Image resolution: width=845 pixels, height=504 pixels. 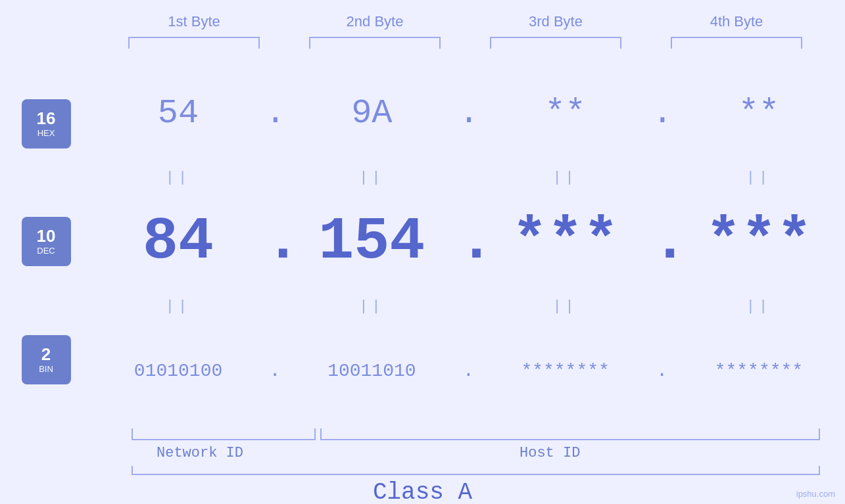 What do you see at coordinates (566, 242) in the screenshot?
I see `dec-val-3: ***` at bounding box center [566, 242].